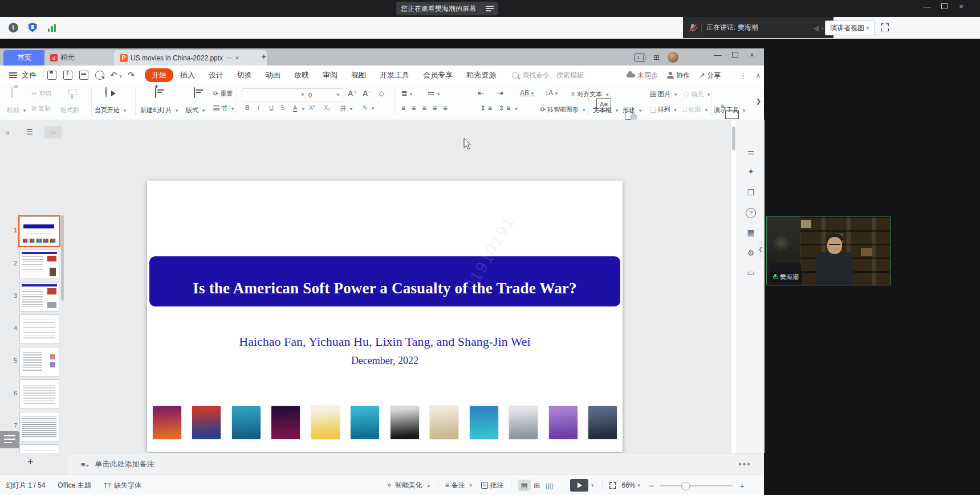 The width and height of the screenshot is (980, 495). Describe the element at coordinates (657, 57) in the screenshot. I see `tab-grid-icon: ⊞` at that location.